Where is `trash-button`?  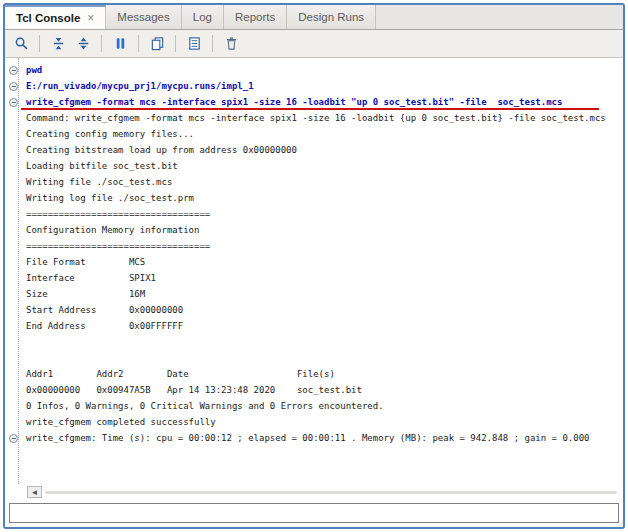 trash-button is located at coordinates (231, 44).